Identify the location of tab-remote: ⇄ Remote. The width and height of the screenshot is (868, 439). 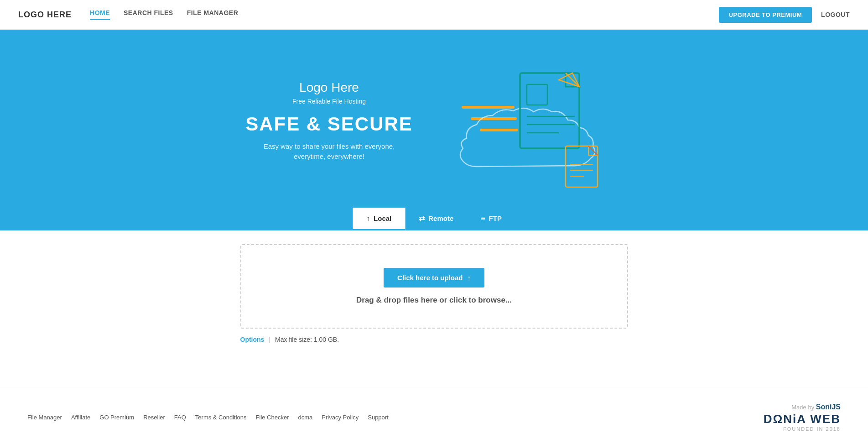
(436, 219).